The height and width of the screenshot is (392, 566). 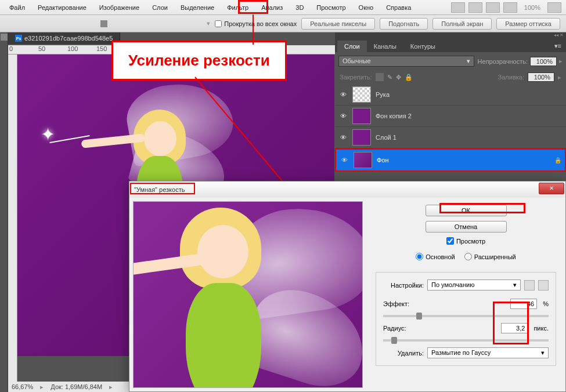 What do you see at coordinates (255, 24) in the screenshot?
I see `scroll-all-windows-checkbox: Прокрутка во всех окнах` at bounding box center [255, 24].